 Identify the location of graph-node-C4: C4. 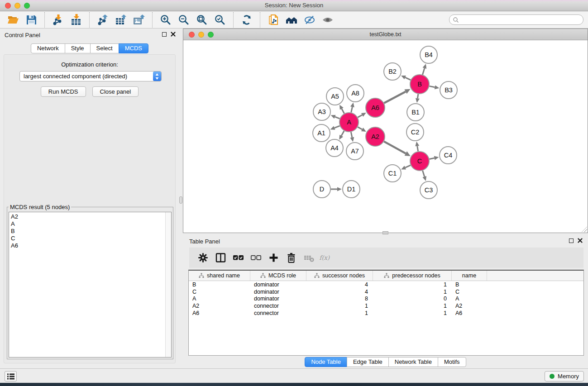
(448, 155).